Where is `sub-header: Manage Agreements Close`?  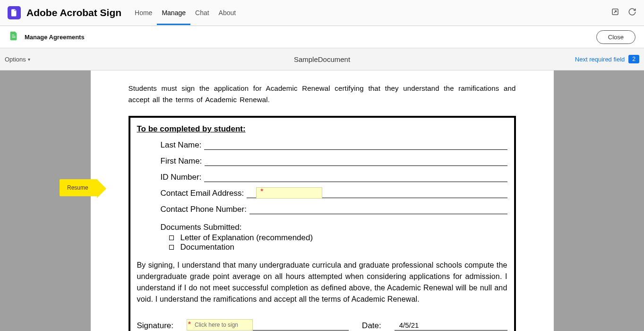 sub-header: Manage Agreements Close is located at coordinates (322, 37).